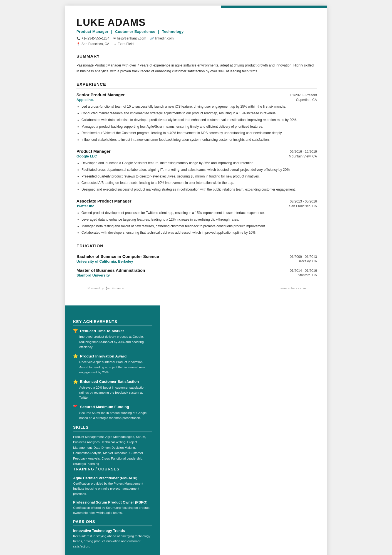 The height and width of the screenshot is (555, 392). I want to click on job-3-date: 08/2013 - 05/2016, so click(304, 201).